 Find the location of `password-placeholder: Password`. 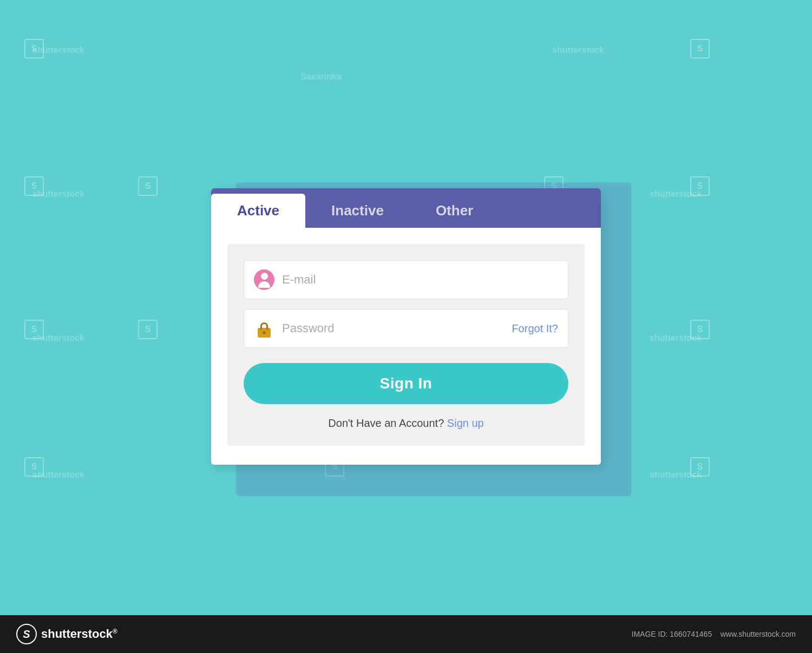

password-placeholder: Password is located at coordinates (397, 328).